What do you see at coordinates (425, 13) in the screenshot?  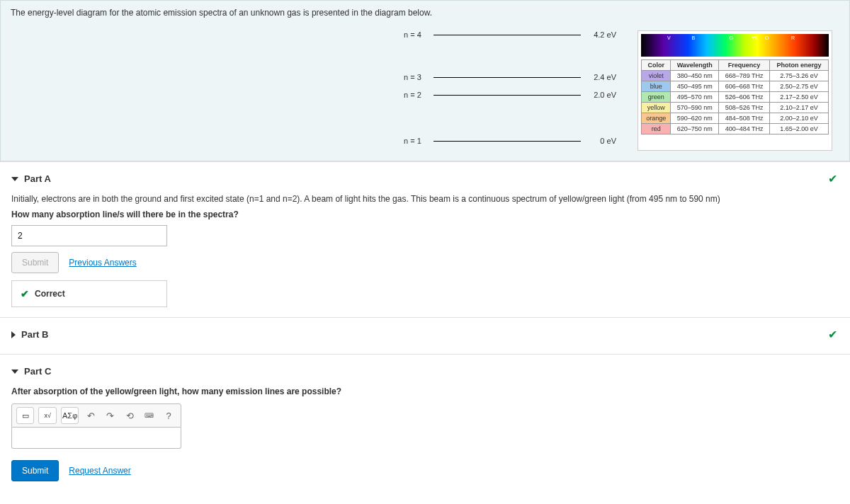 I see `intro-text: The energy-level diagram for the atomic …` at bounding box center [425, 13].